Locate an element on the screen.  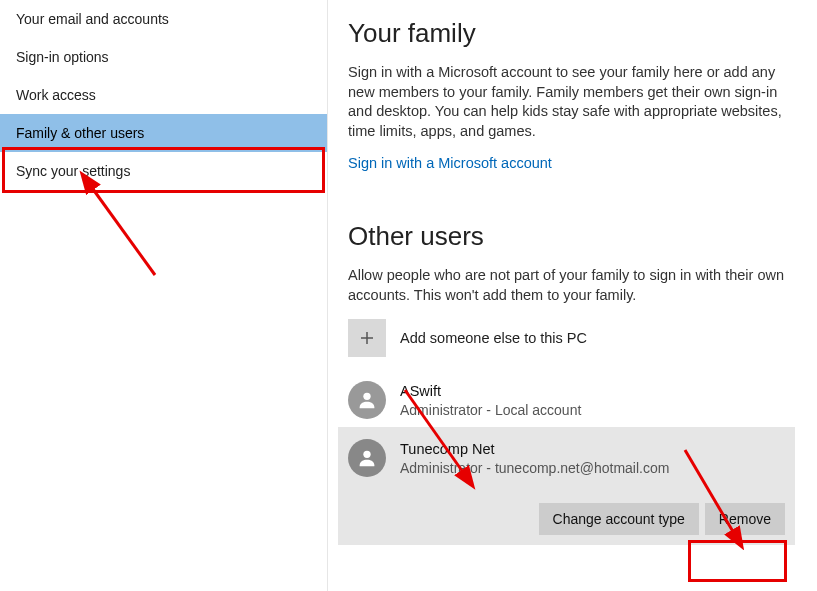
sidebar-item-family-other-users: Family & other users is located at coordinates (164, 133).